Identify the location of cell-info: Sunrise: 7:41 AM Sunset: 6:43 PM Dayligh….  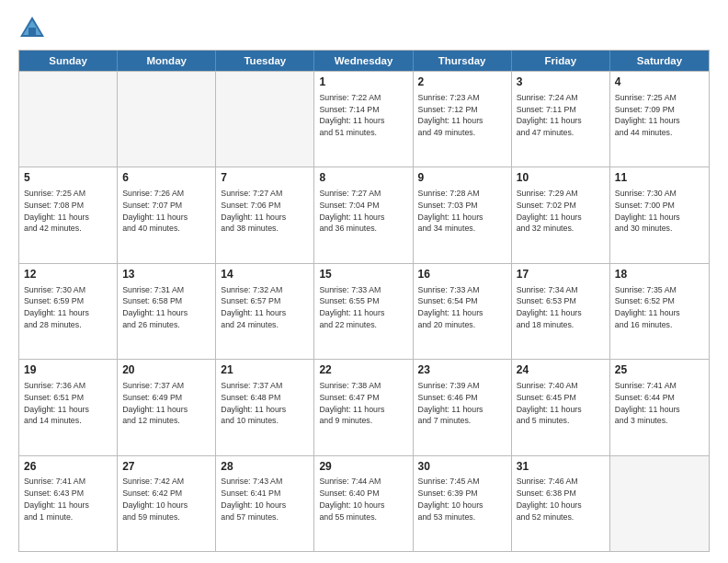
(68, 499).